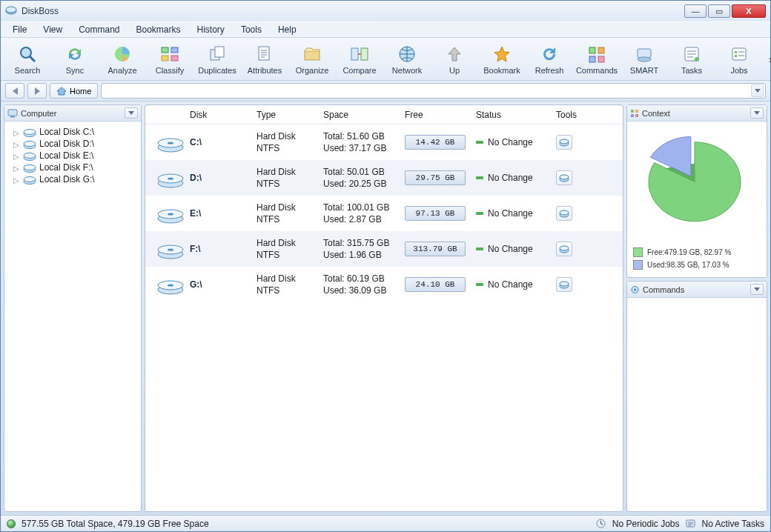 This screenshot has height=532, width=771. Describe the element at coordinates (73, 132) in the screenshot. I see `tree-item: ▷Local Disk C:\` at that location.